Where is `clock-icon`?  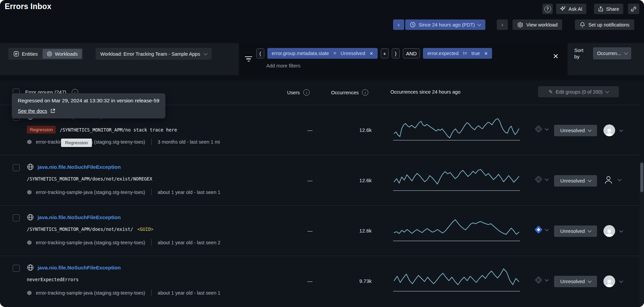
clock-icon is located at coordinates (413, 25).